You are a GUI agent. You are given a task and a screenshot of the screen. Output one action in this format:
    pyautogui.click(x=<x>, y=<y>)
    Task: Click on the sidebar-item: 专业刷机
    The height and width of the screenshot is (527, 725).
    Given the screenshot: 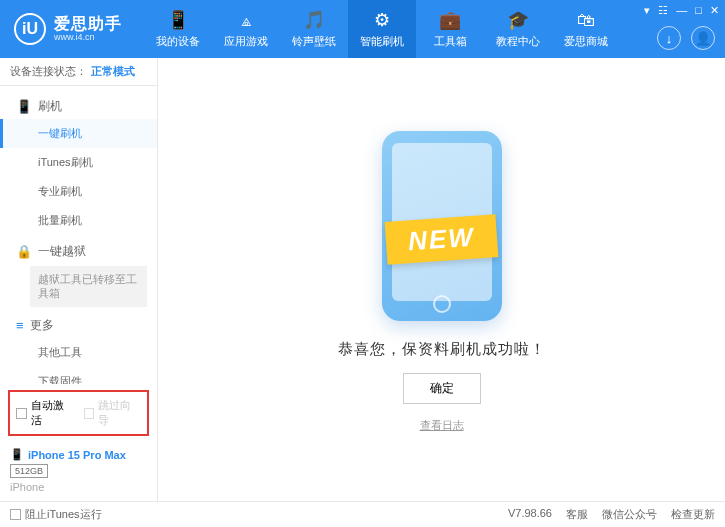 What is the action you would take?
    pyautogui.click(x=78, y=192)
    